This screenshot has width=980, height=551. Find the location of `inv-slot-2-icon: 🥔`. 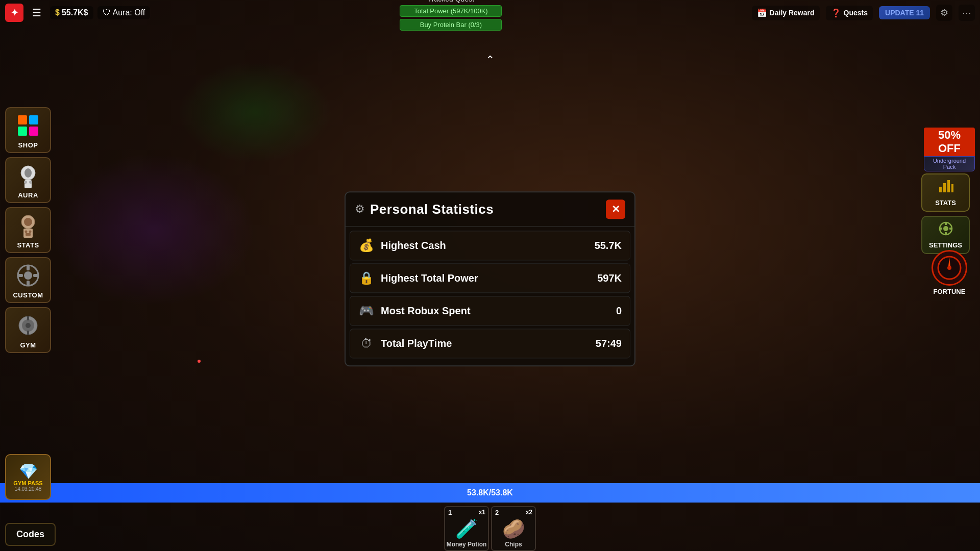

inv-slot-2-icon: 🥔 is located at coordinates (513, 529).